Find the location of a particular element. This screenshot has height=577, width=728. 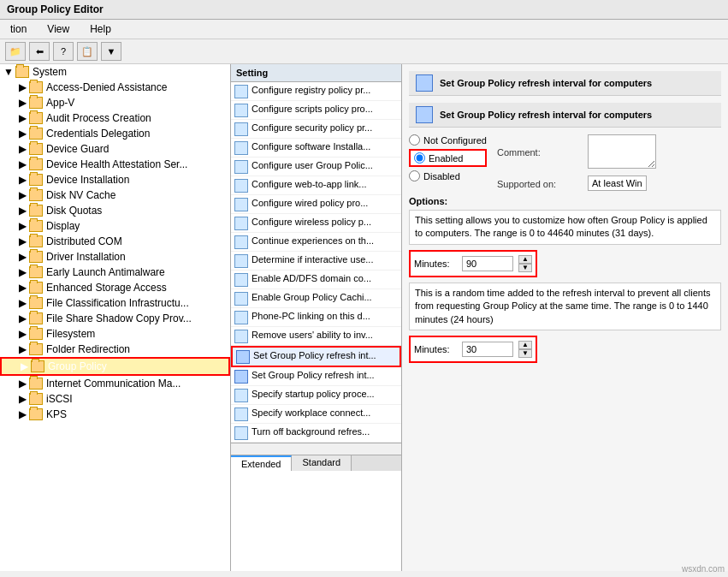

settings-list-item: Configure wired policy pro... is located at coordinates (317, 205).